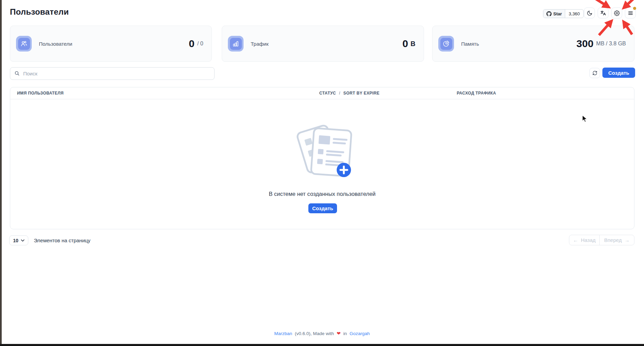  I want to click on footer-in-text: in, so click(345, 334).